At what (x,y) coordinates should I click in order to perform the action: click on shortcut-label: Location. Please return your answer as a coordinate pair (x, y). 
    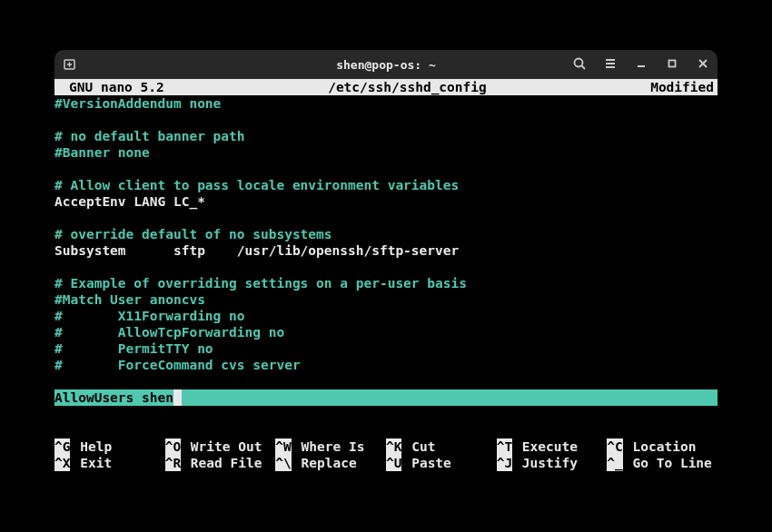
    Looking at the image, I should click on (659, 447).